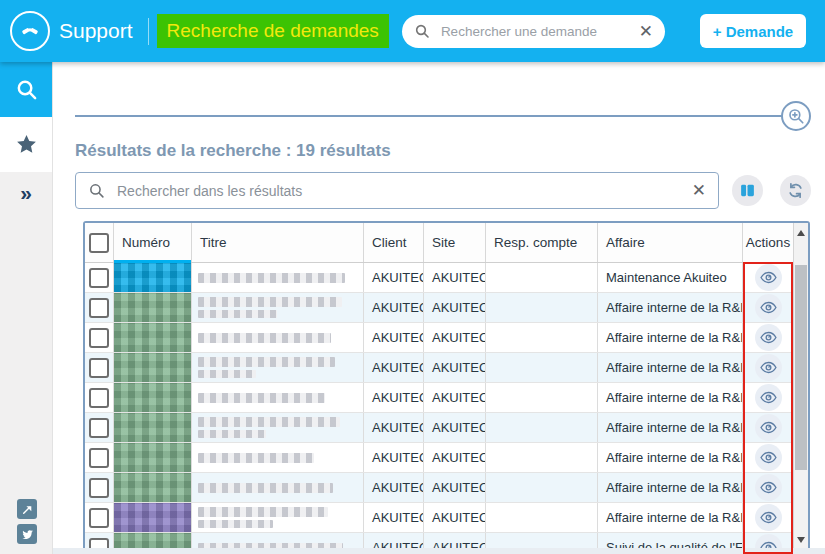 Image resolution: width=825 pixels, height=554 pixels. I want to click on handshake-logo-icon, so click(30, 31).